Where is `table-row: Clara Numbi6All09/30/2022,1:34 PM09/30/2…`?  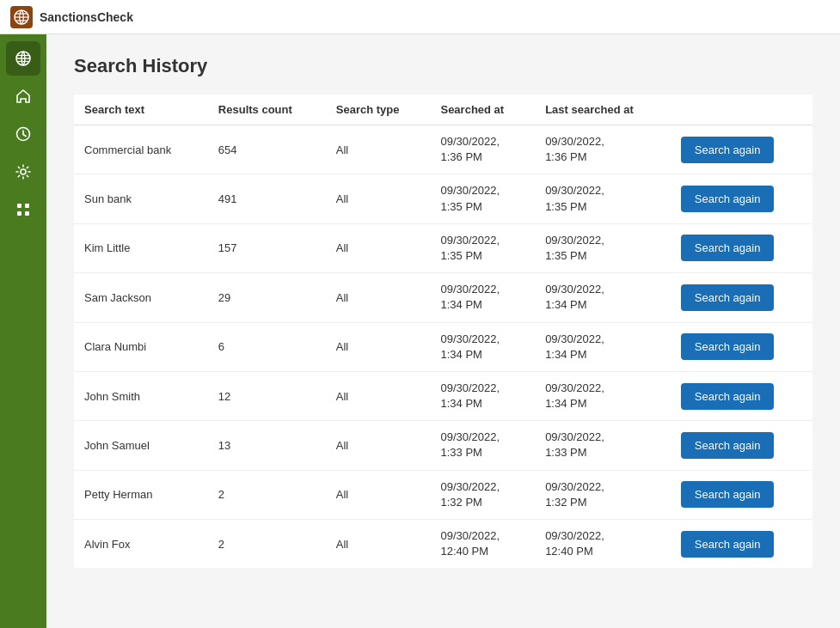 table-row: Clara Numbi6All09/30/2022,1:34 PM09/30/2… is located at coordinates (444, 347).